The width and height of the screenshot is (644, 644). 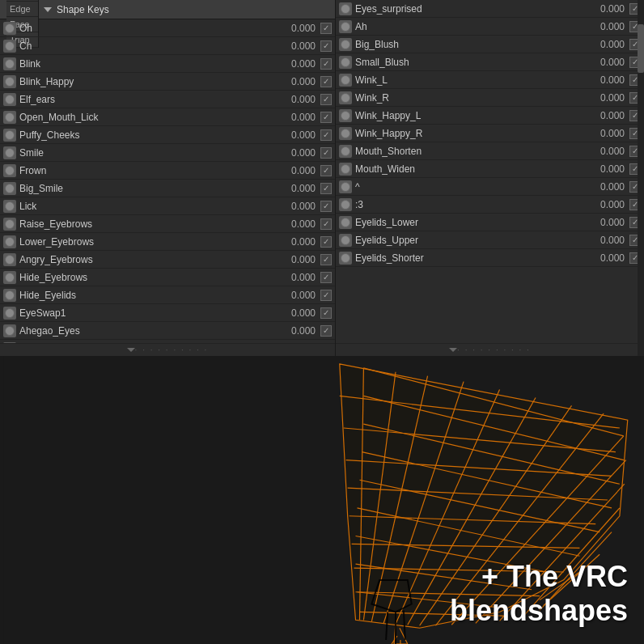 What do you see at coordinates (469, 116) in the screenshot?
I see `key-name: Wink_Happy_L` at bounding box center [469, 116].